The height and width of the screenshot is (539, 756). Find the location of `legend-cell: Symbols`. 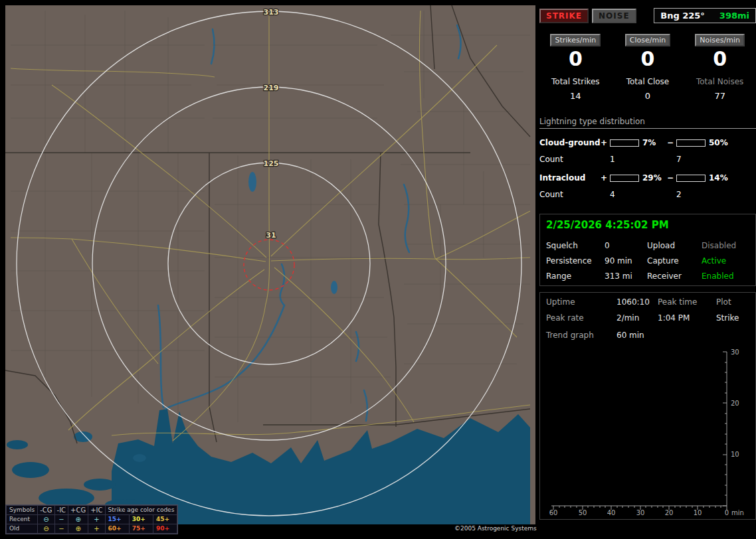

legend-cell: Symbols is located at coordinates (23, 510).